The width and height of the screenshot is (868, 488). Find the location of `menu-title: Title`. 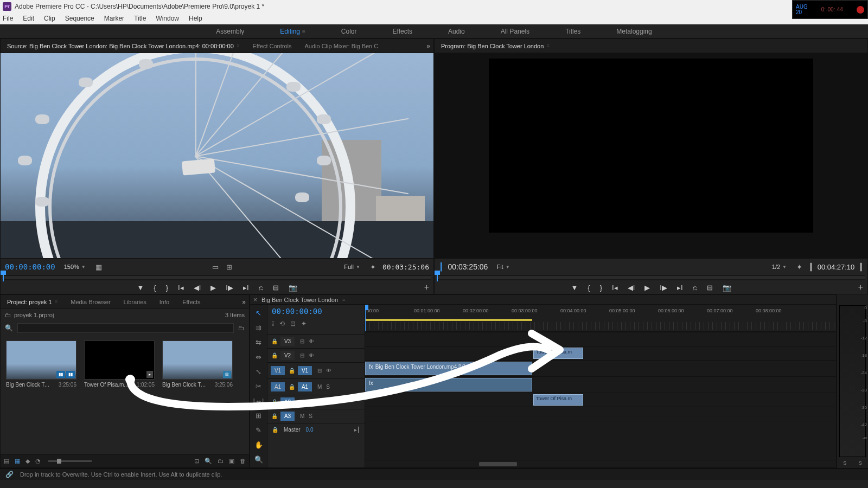

menu-title: Title is located at coordinates (140, 18).